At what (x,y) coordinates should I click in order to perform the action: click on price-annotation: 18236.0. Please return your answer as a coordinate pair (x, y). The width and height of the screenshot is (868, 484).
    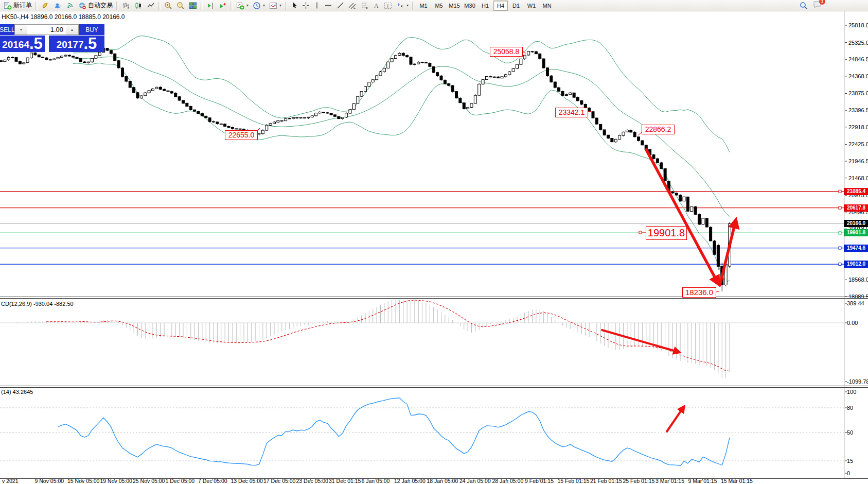
    Looking at the image, I should click on (699, 292).